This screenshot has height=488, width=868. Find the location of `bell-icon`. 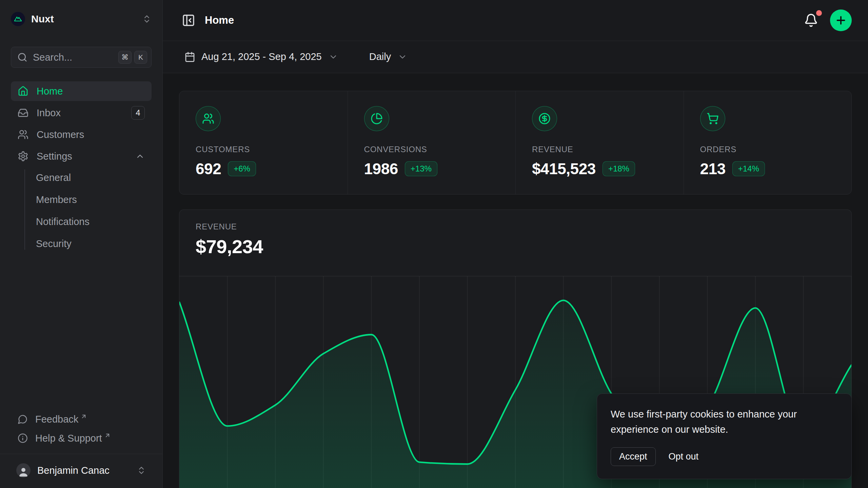

bell-icon is located at coordinates (811, 20).